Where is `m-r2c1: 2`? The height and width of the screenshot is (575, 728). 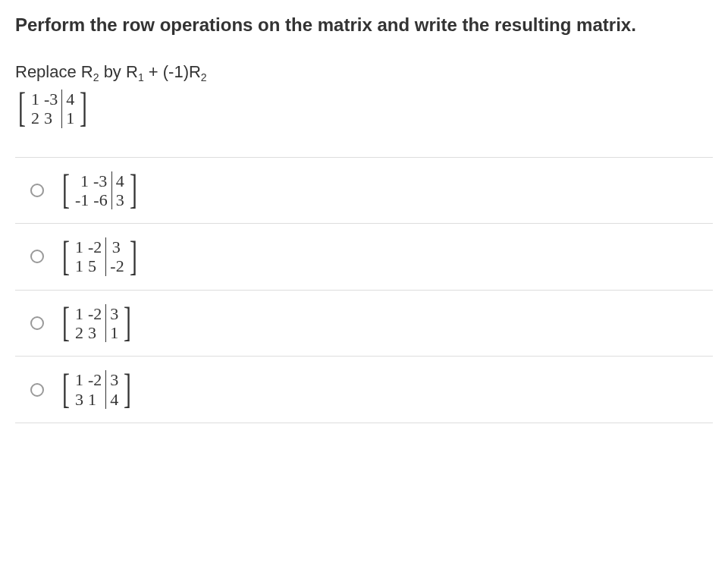 m-r2c1: 2 is located at coordinates (35, 118).